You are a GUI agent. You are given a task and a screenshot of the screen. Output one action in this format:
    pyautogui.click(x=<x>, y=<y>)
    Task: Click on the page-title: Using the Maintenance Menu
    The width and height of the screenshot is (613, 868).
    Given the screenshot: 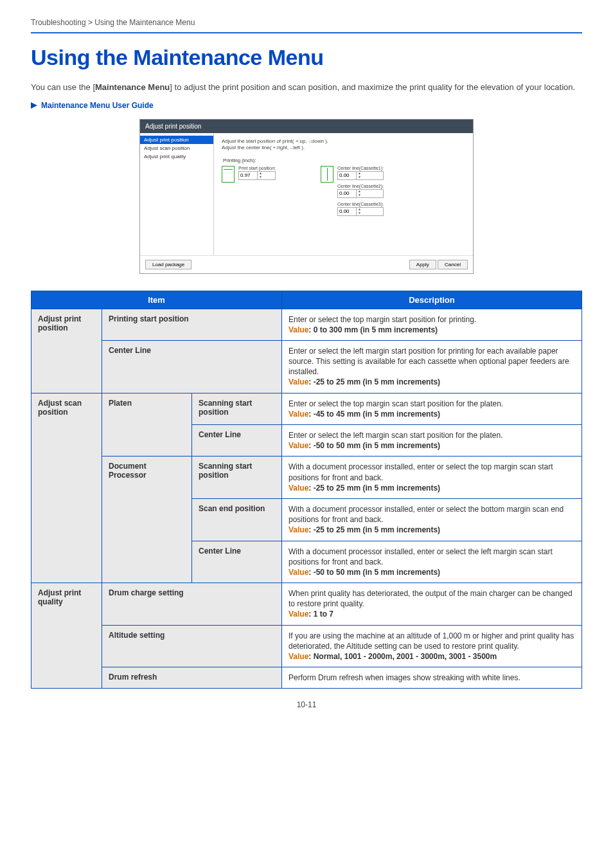 What is the action you would take?
    pyautogui.click(x=306, y=58)
    